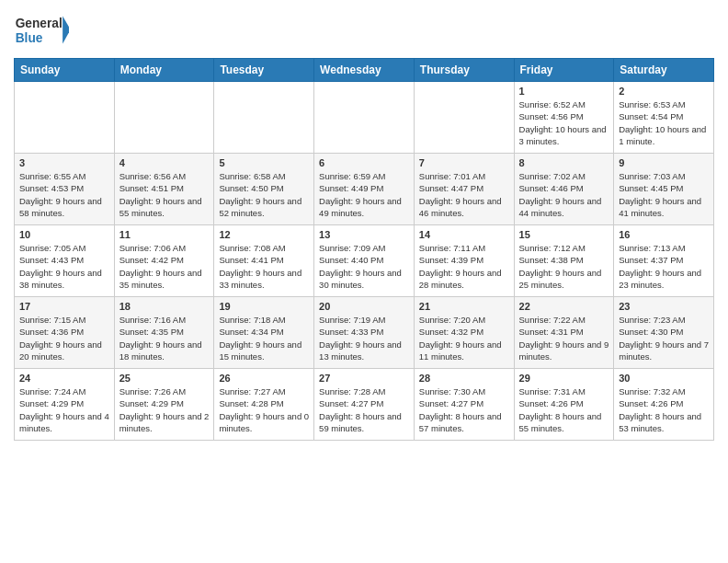 The height and width of the screenshot is (563, 728). Describe the element at coordinates (463, 261) in the screenshot. I see `calendar-cell: 14Sunrise: 7:11 AM Sunset: 4:39 PM Dayli…` at that location.